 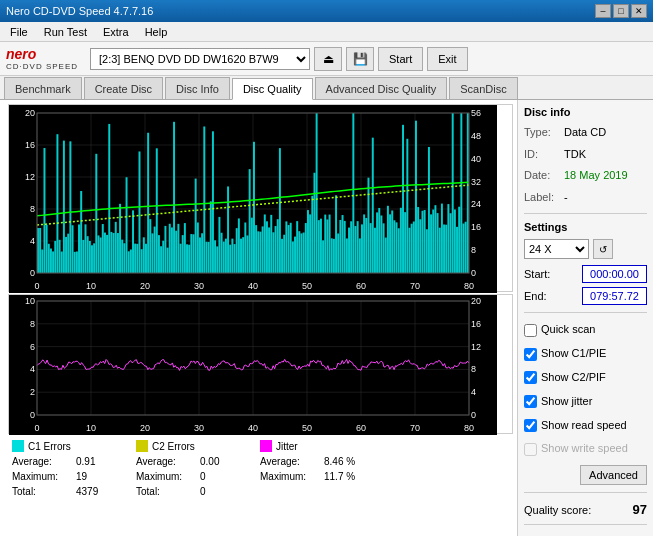 What do you see at coordinates (566, 402) in the screenshot?
I see `show-jitter-label: Show jitter` at bounding box center [566, 402].